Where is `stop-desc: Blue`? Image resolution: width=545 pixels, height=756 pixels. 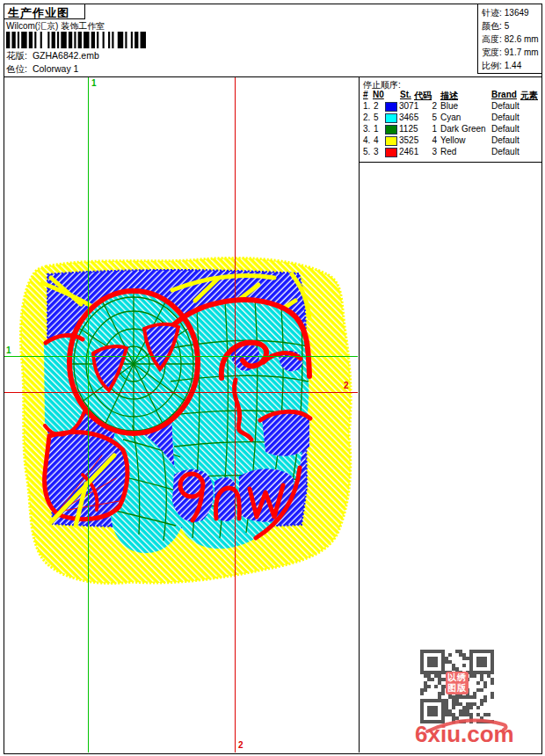
stop-desc: Blue is located at coordinates (449, 105).